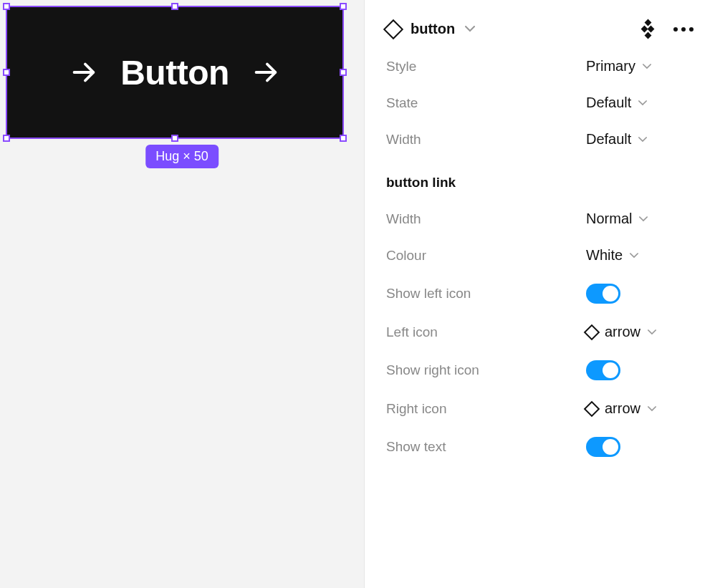 The width and height of the screenshot is (715, 588). What do you see at coordinates (412, 332) in the screenshot?
I see `prop-label: Left icon` at bounding box center [412, 332].